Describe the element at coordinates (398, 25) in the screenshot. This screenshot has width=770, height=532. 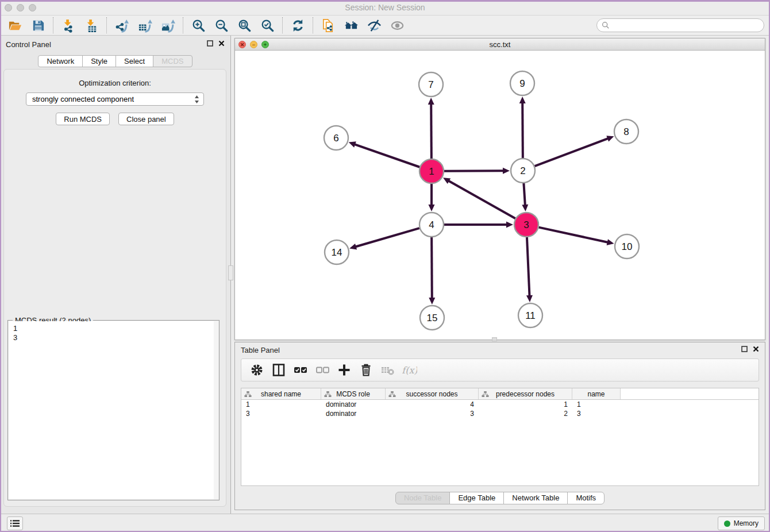
I see `show-details-icon` at that location.